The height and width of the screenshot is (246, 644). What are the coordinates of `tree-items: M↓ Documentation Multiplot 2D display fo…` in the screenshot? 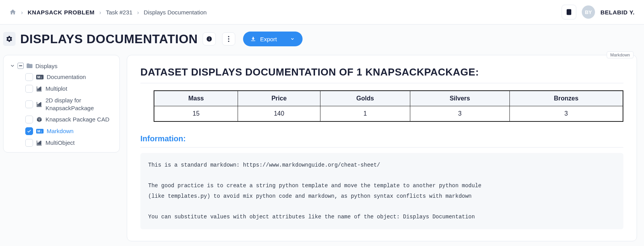 It's located at (61, 110).